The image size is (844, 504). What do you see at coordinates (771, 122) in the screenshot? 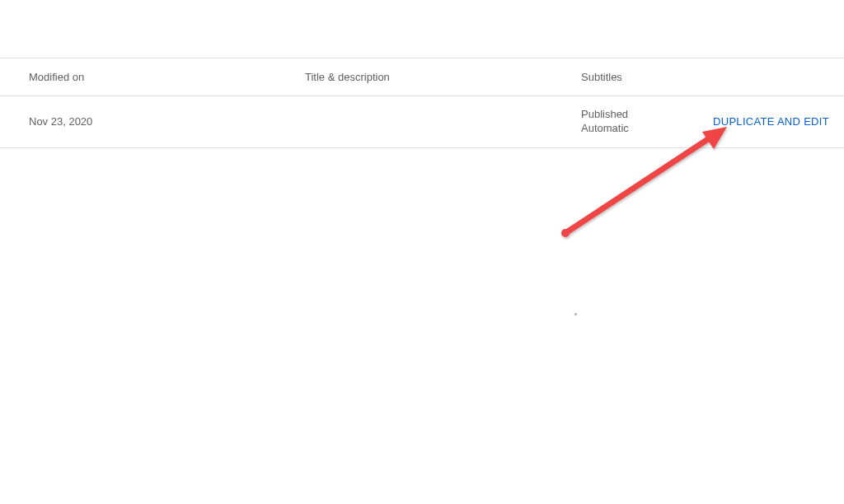
I see `duplicate-and-edit-button: DUPLICATE AND EDIT` at bounding box center [771, 122].